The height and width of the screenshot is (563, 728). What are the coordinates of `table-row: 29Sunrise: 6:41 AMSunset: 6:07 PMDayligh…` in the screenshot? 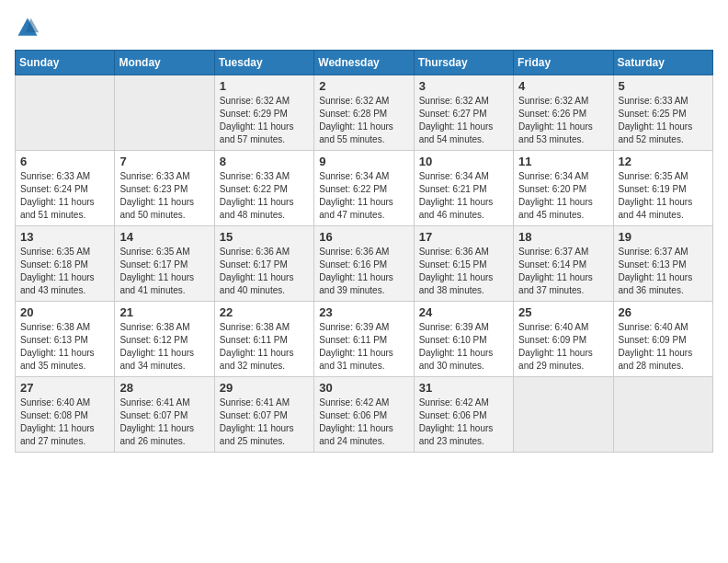 It's located at (264, 415).